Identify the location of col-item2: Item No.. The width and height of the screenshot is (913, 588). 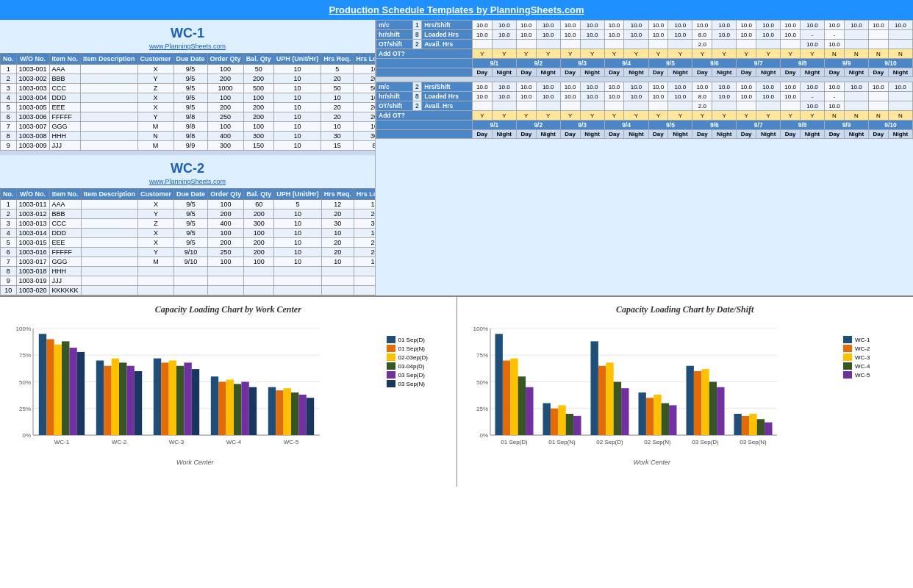
(65, 194).